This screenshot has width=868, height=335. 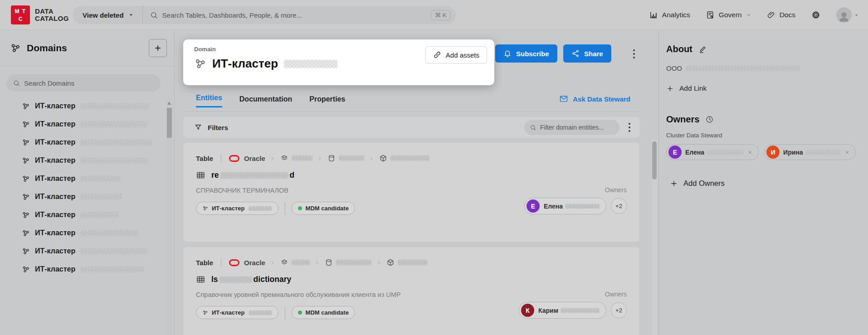 What do you see at coordinates (327, 102) in the screenshot?
I see `tab-properties: Properties` at bounding box center [327, 102].